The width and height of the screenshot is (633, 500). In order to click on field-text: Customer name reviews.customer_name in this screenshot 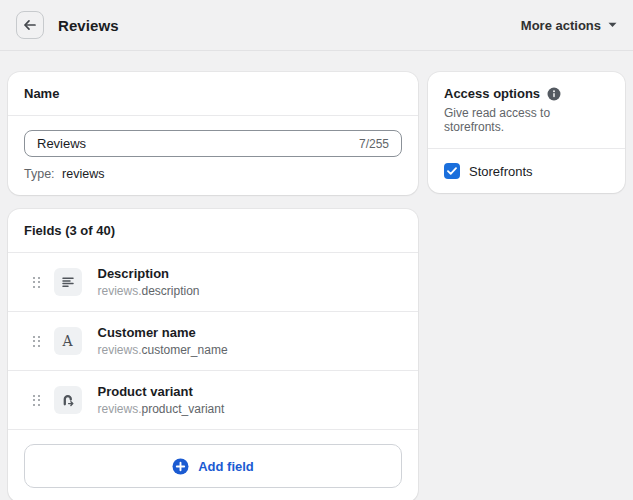, I will do `click(163, 341)`.